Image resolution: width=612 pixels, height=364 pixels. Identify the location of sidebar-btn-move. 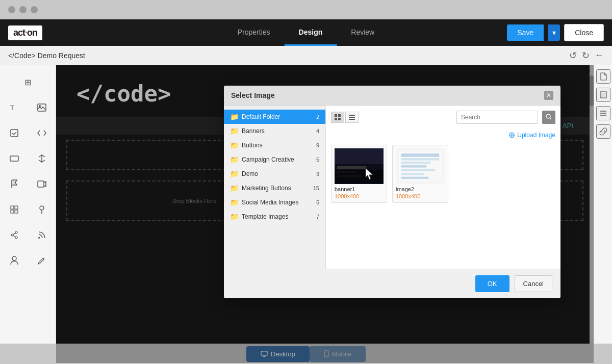
(42, 159).